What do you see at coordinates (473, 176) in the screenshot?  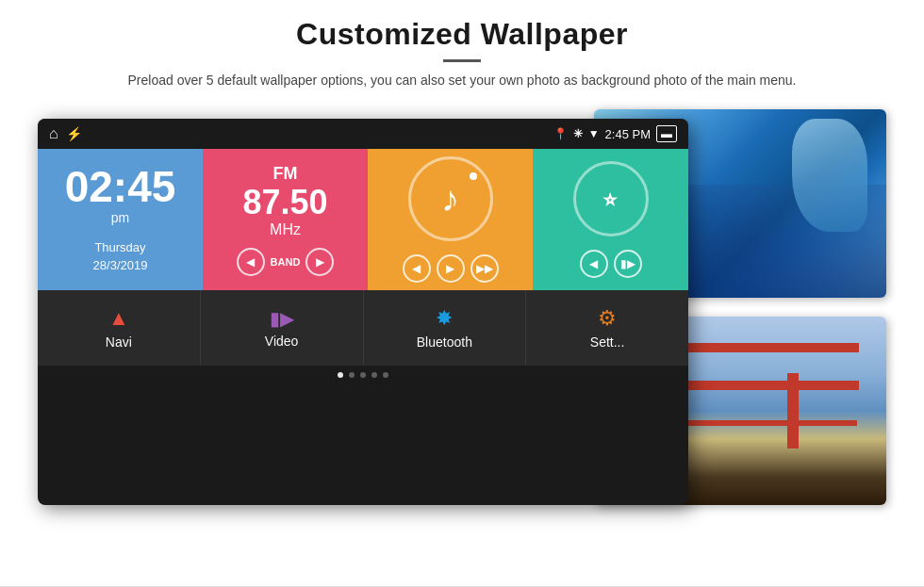 I see `music-dot` at bounding box center [473, 176].